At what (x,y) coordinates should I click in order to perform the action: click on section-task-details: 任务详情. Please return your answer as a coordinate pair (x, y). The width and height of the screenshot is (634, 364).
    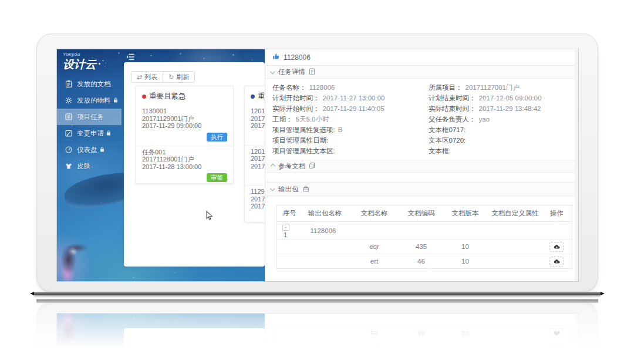
    Looking at the image, I should click on (422, 72).